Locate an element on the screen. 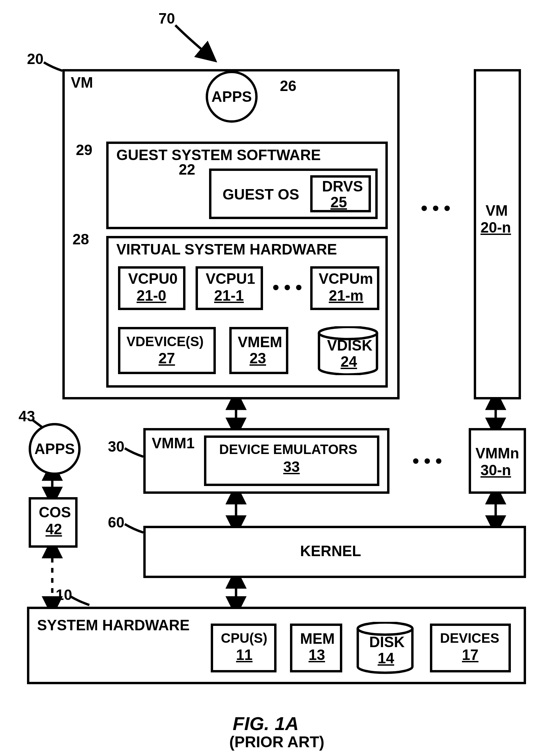  vmmn-label: VMMn is located at coordinates (497, 454).